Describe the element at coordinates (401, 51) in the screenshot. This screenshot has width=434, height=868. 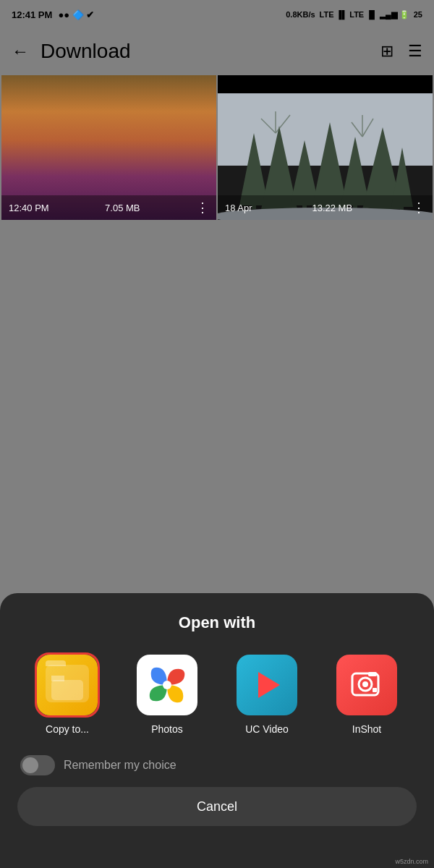
I see `header-actions: ⊞ ☰` at that location.